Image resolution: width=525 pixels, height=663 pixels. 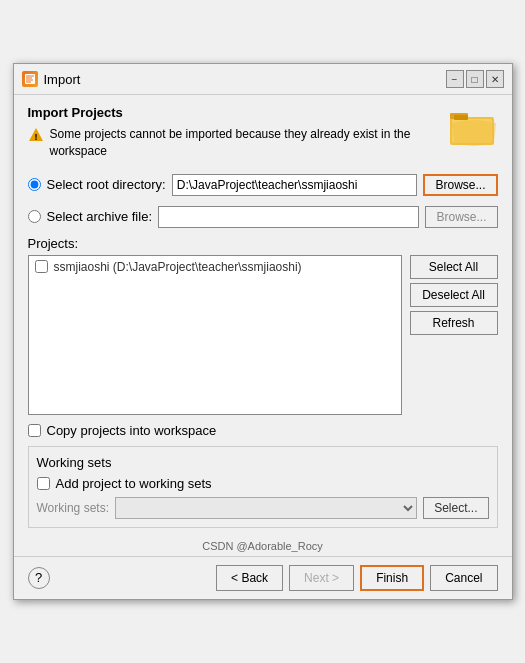 What do you see at coordinates (263, 487) in the screenshot?
I see `working-sets-section: Working sets Add project to working sets…` at bounding box center [263, 487].